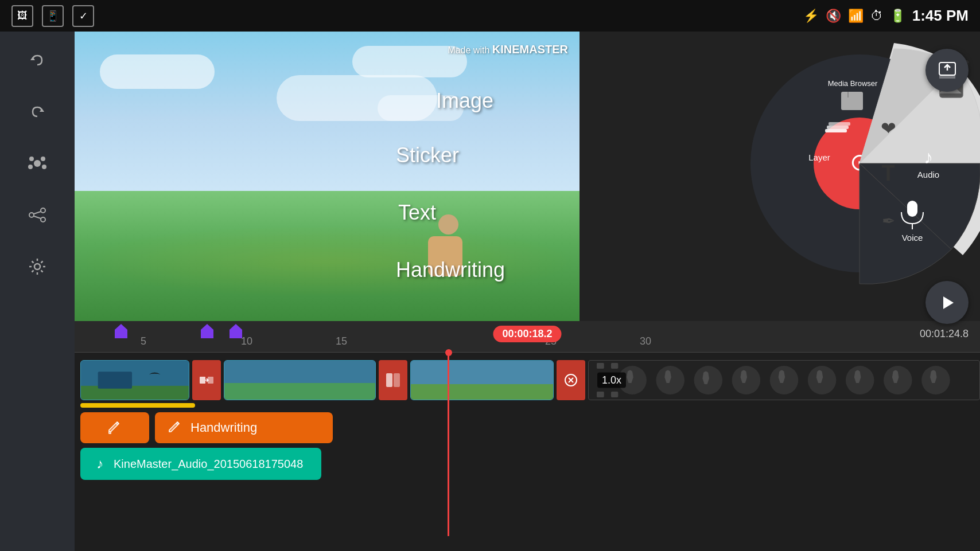 The width and height of the screenshot is (980, 551). Describe the element at coordinates (645, 342) in the screenshot. I see `ruler-mark-30: 30` at that location.